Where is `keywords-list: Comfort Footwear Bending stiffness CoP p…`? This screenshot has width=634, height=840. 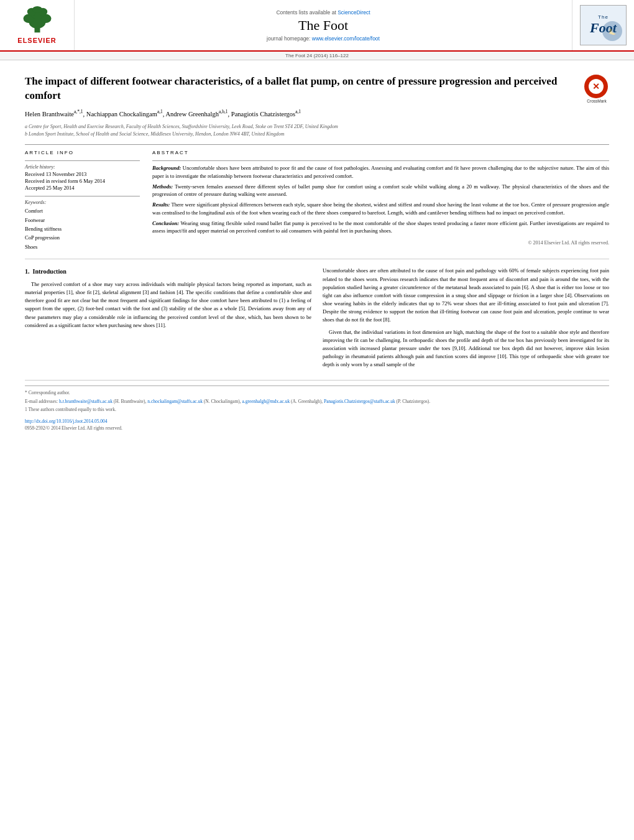 keywords-list: Comfort Footwear Bending stiffness CoP p… is located at coordinates (82, 229).